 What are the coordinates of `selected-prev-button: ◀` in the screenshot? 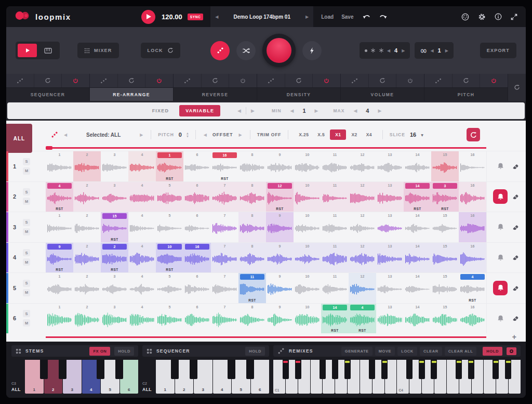 It's located at (65, 135).